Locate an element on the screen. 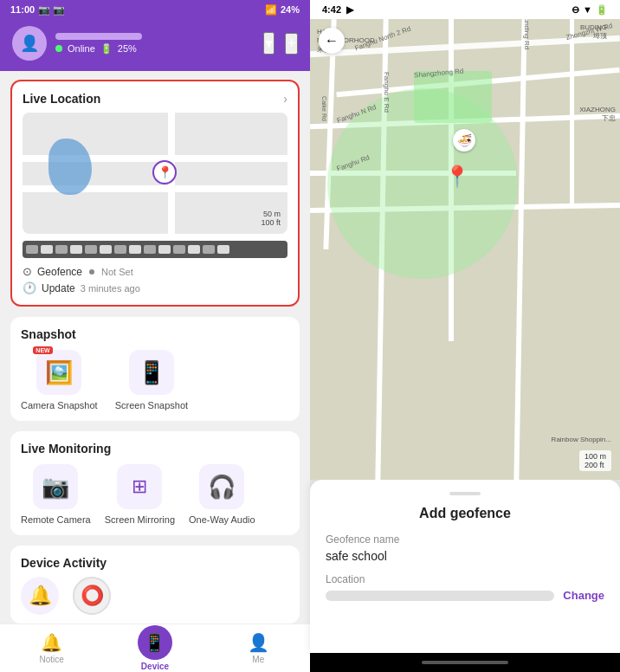 The width and height of the screenshot is (620, 672). live-location-title: Live Location is located at coordinates (61, 99).